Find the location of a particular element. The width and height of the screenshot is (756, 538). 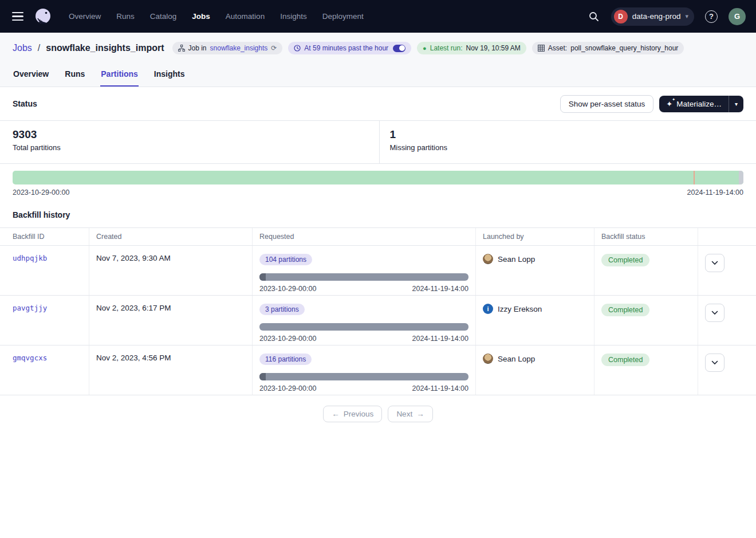

nav-item-deployment: Deployment is located at coordinates (343, 16).